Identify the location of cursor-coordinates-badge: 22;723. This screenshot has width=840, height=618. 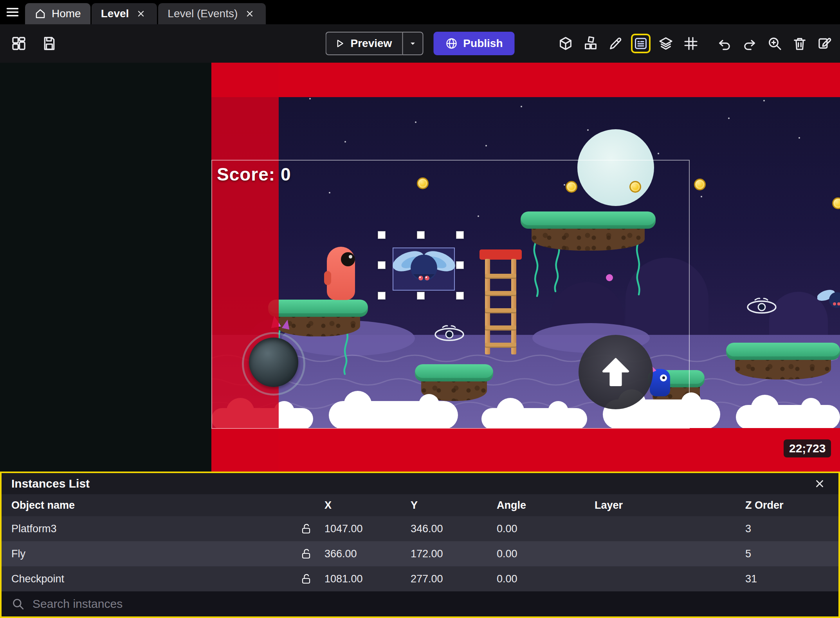
(807, 448).